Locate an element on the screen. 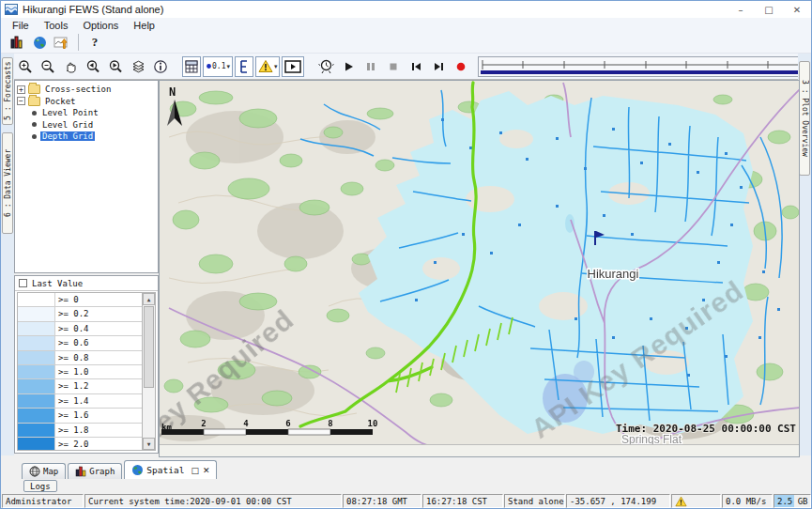  animation-settings-button is located at coordinates (326, 67).